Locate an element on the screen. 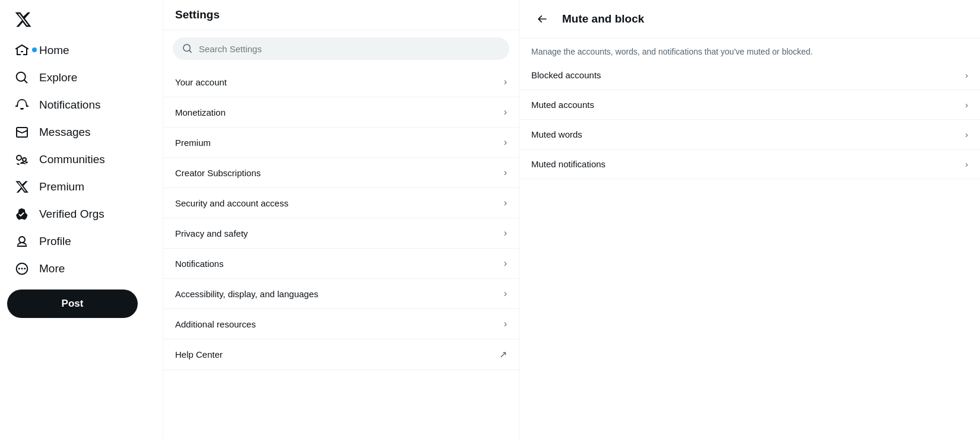 The image size is (980, 439). mute-block-item-blocked-accounts: Blocked accounts › is located at coordinates (750, 75).